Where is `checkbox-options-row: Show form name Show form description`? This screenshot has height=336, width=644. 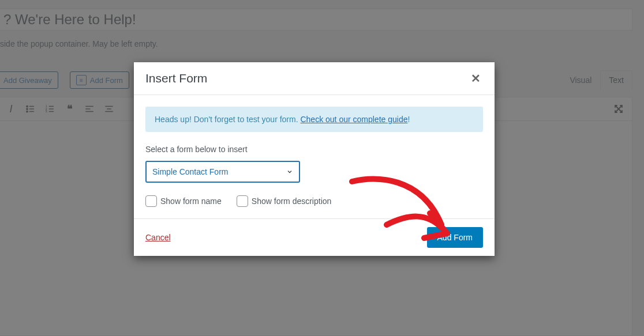 checkbox-options-row: Show form name Show form description is located at coordinates (314, 201).